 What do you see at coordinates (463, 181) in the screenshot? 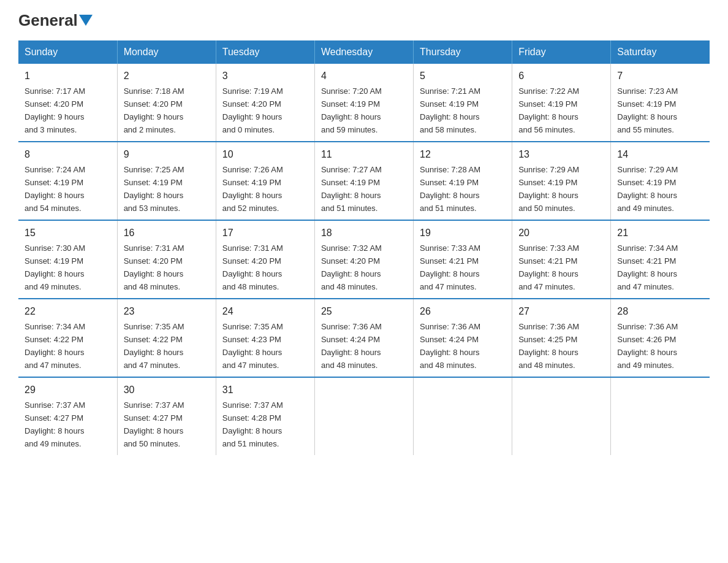
I see `calendar-cell: 12 Sunrise: 7:28 AMSunset: 4:19 PMDaylig…` at bounding box center [463, 181].